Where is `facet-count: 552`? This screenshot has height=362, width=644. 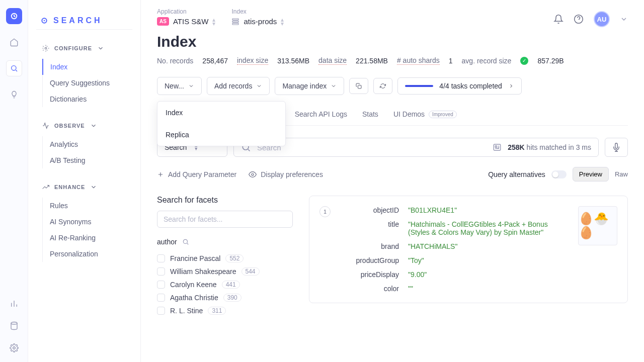 facet-count: 552 is located at coordinates (234, 258).